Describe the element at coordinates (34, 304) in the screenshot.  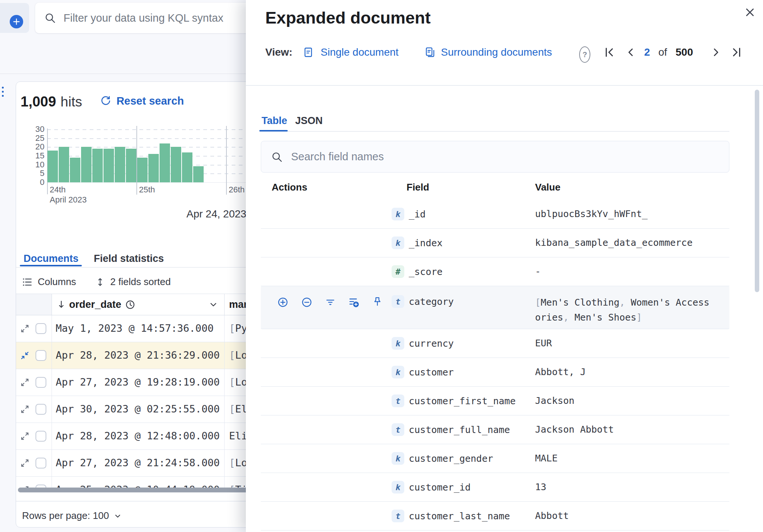
I see `grid-header-control-cell` at that location.